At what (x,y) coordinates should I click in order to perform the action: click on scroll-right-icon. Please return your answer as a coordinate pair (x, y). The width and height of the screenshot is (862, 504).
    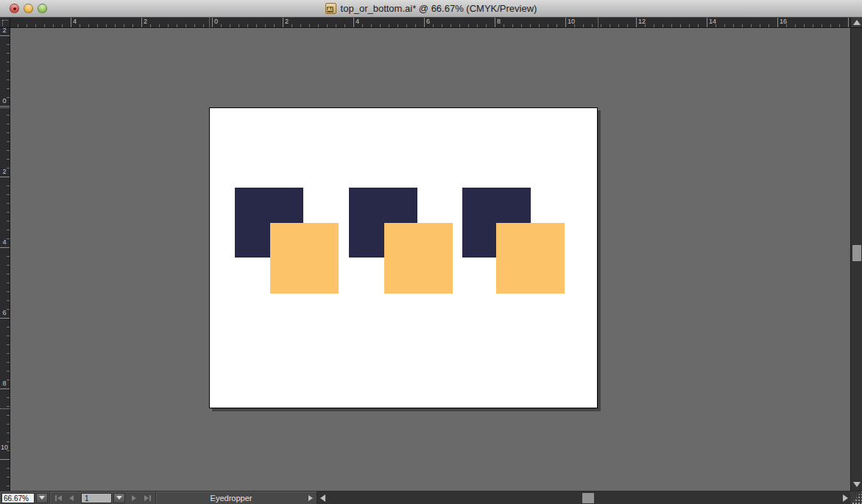
    Looking at the image, I should click on (845, 498).